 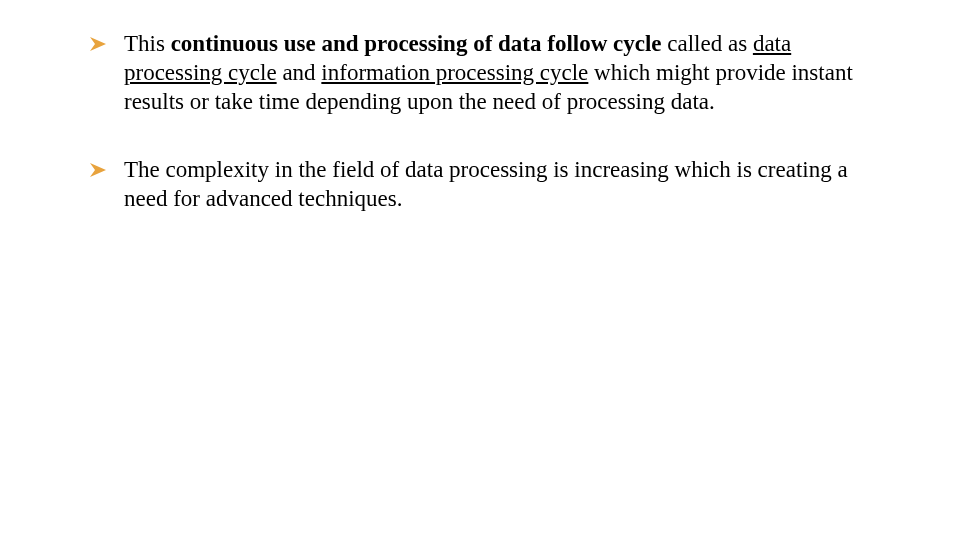 What do you see at coordinates (300, 72) in the screenshot?
I see `text-segment: and` at bounding box center [300, 72].